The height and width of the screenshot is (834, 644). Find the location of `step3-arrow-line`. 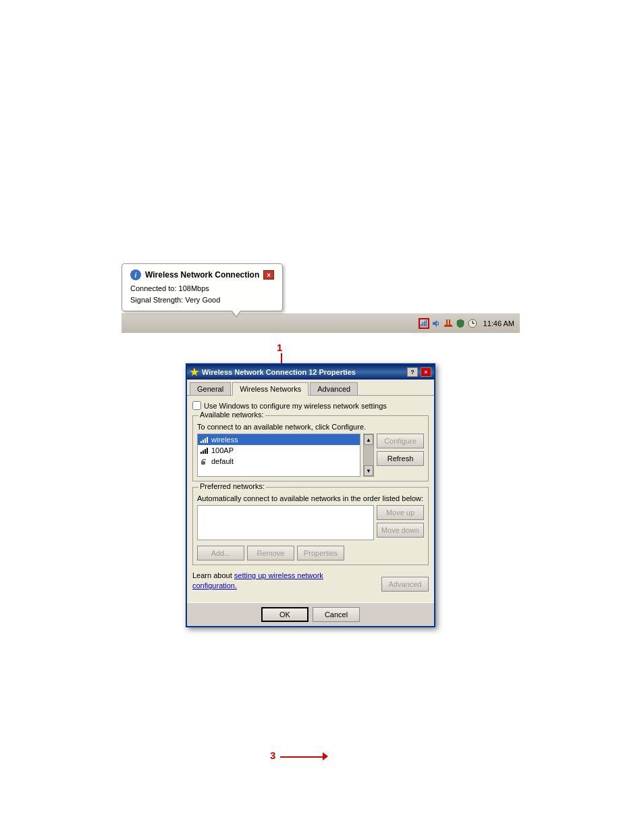

step3-arrow-line is located at coordinates (302, 757).